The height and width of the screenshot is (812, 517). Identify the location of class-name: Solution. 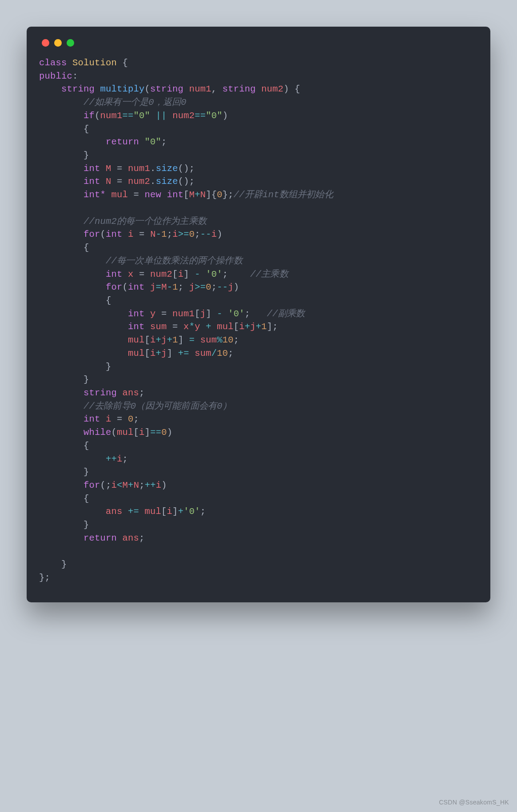
(95, 63).